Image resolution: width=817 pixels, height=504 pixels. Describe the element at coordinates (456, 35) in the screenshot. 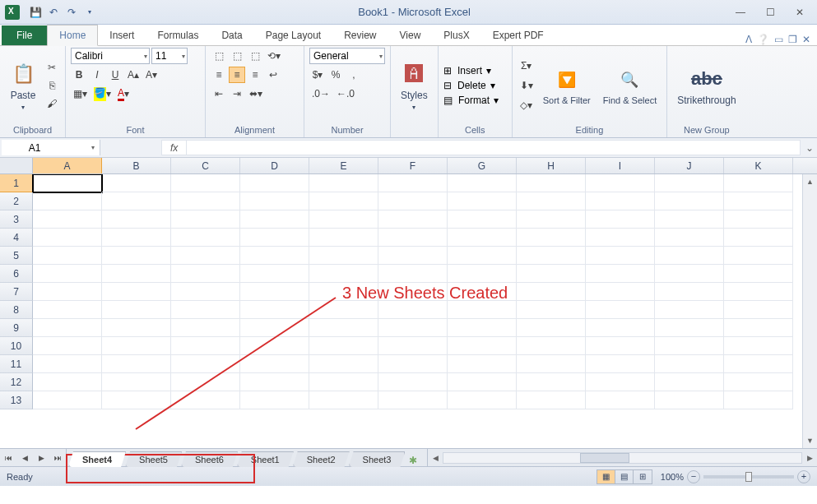

I see `tab-plusx: PlusX` at that location.